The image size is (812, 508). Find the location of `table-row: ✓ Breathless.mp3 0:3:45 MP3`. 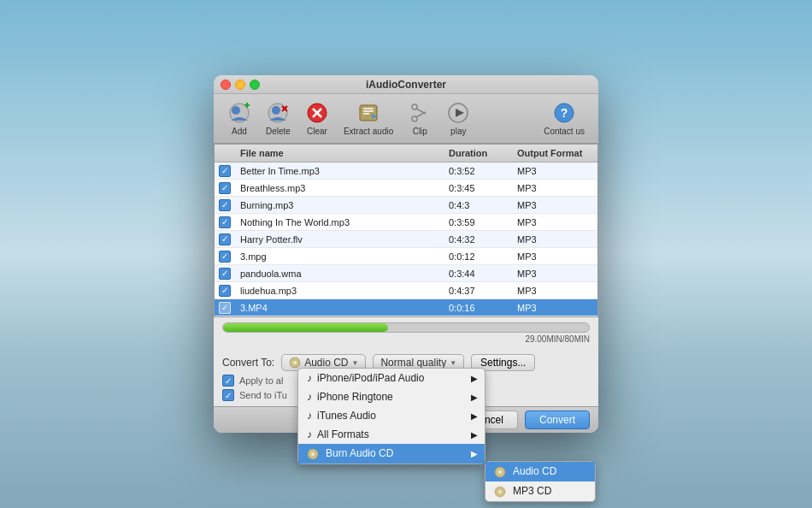

table-row: ✓ Breathless.mp3 0:3:45 MP3 is located at coordinates (406, 188).